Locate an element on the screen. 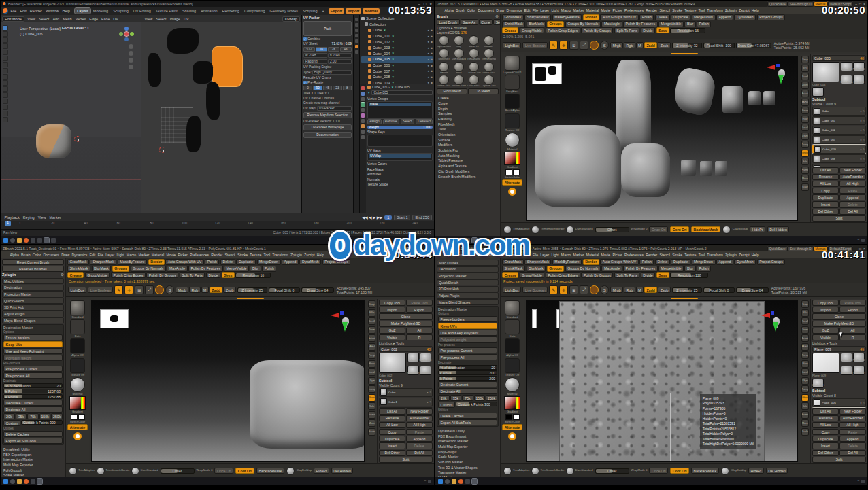 This screenshot has width=868, height=490. shelf-button: GrowMask is located at coordinates (513, 18).